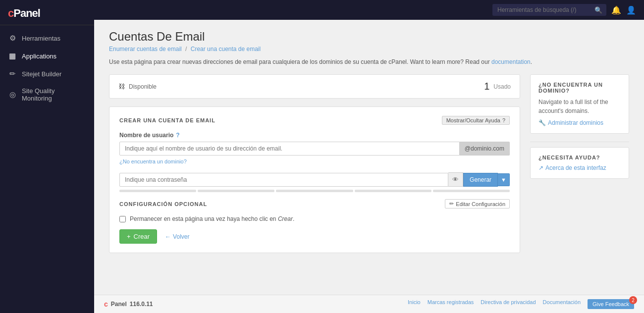 Image resolution: width=644 pixels, height=313 pixels. Describe the element at coordinates (521, 304) in the screenshot. I see `footer-links: Inicio Marcas registradas Directiva de p…` at that location.